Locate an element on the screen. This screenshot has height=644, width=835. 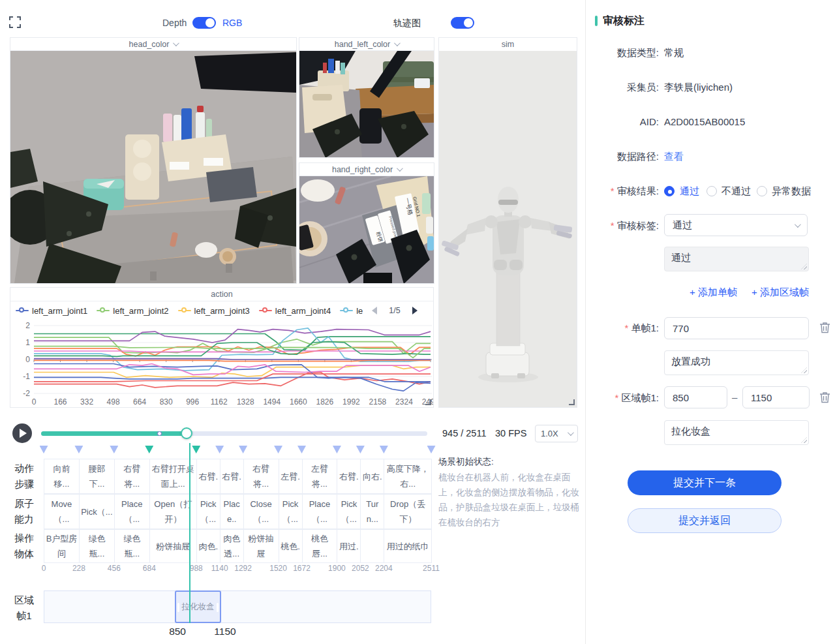
add-region-frame-link: + 添加区域帧 is located at coordinates (780, 292).